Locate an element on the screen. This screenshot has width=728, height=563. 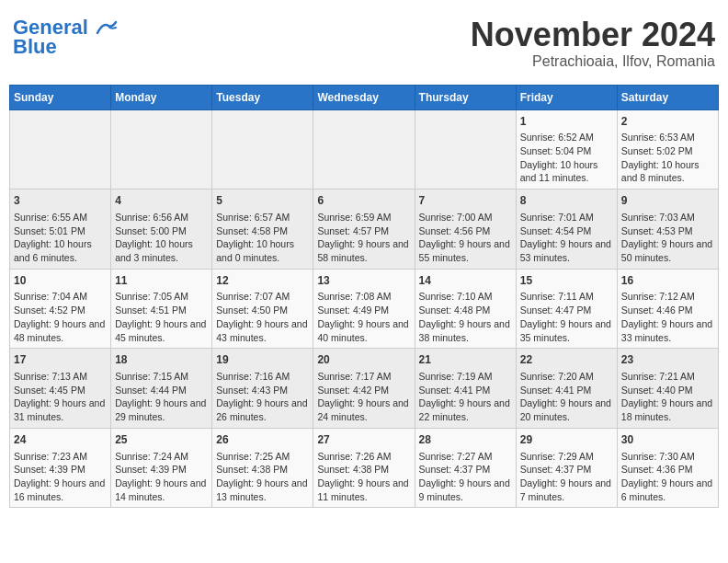
header-row: SundayMondayTuesdayWednesdayThursdayFrid… is located at coordinates (364, 98).